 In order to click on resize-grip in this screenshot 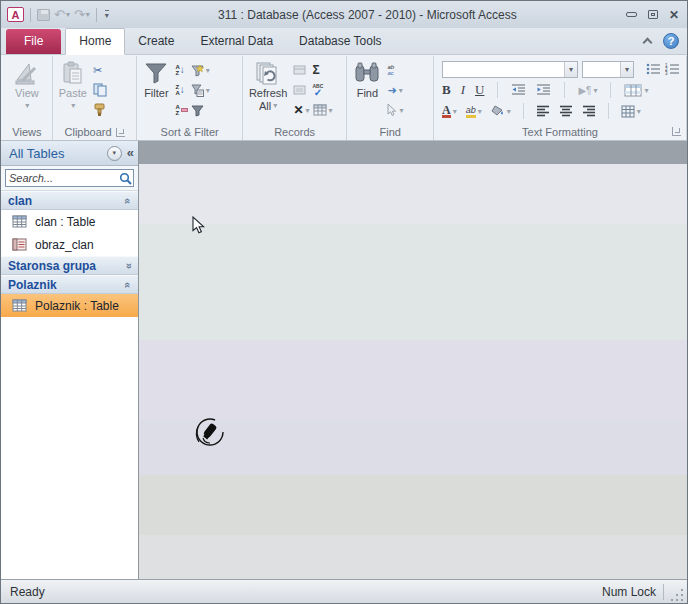, I will do `click(678, 596)`.